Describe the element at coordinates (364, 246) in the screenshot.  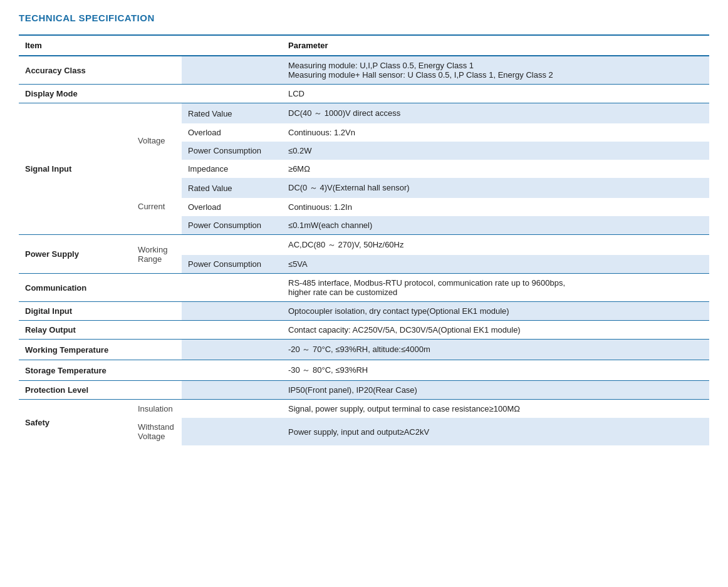
I see `table-row: Power SupplyWorking RangeAC,DC(80 ～ 270)…` at that location.